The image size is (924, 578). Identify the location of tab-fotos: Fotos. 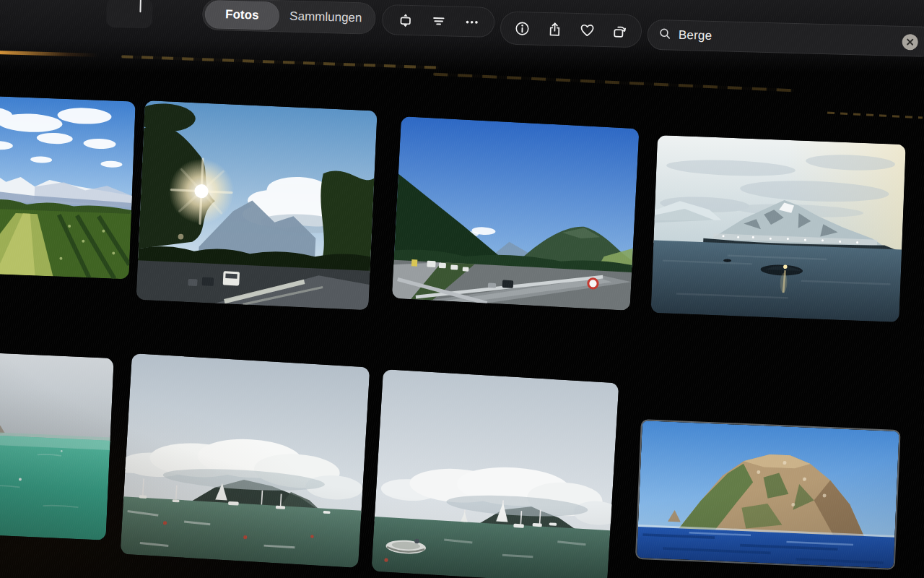
(243, 16).